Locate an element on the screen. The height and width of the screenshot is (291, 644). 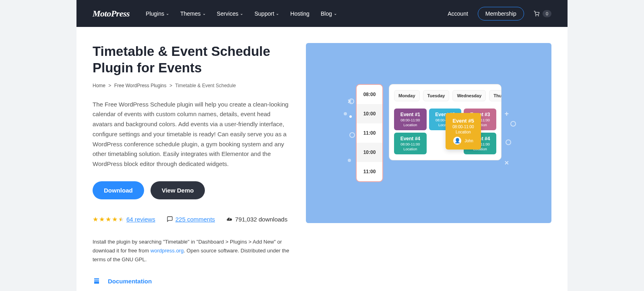
main-nav: Plugins⌄ Themes⌄ Services⌄ Support⌄ Host… is located at coordinates (297, 14).